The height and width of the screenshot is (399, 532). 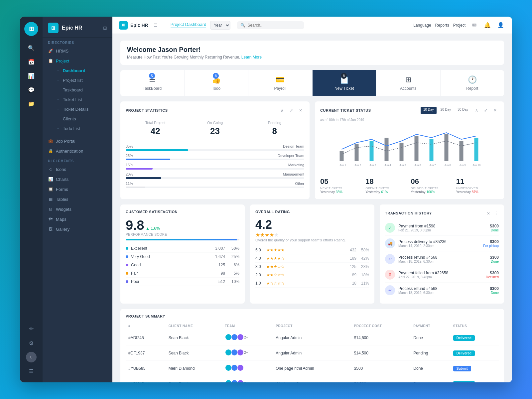 What do you see at coordinates (312, 326) in the screenshot?
I see `summary-table-head: # CLIENT NAME TEAM PROJECT PROJECT COST …` at bounding box center [312, 326].